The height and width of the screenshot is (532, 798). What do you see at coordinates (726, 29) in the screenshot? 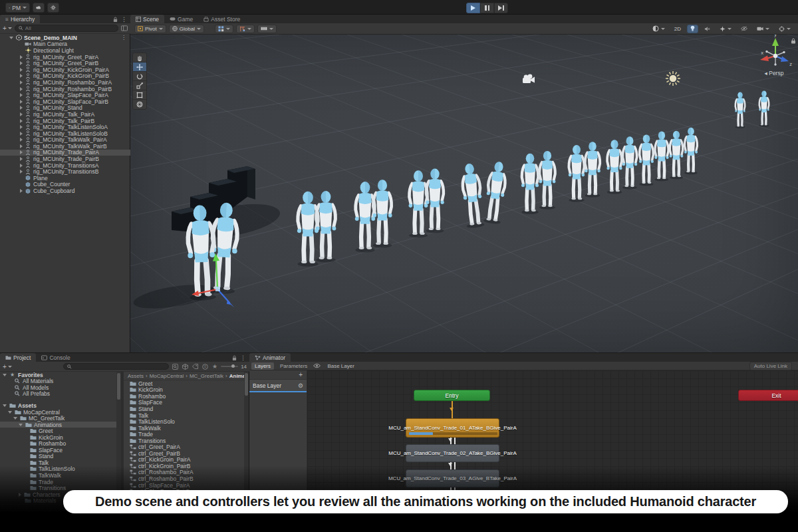
I see `effects-button` at bounding box center [726, 29].